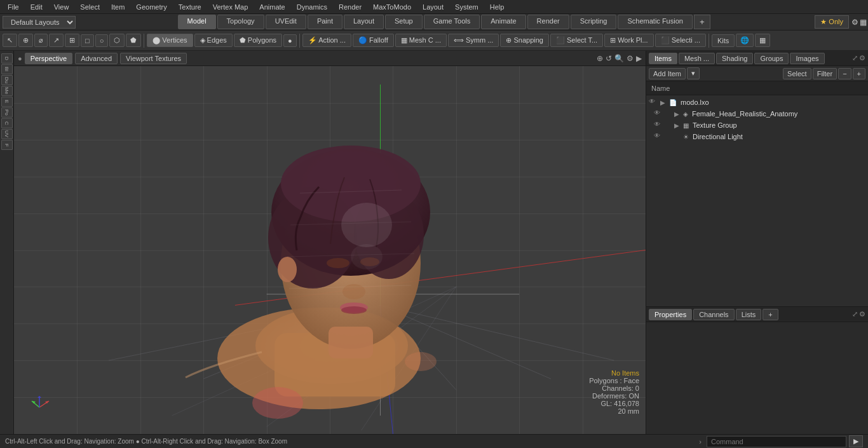  Describe the element at coordinates (723, 41) in the screenshot. I see `kits-button: Kits` at that location.